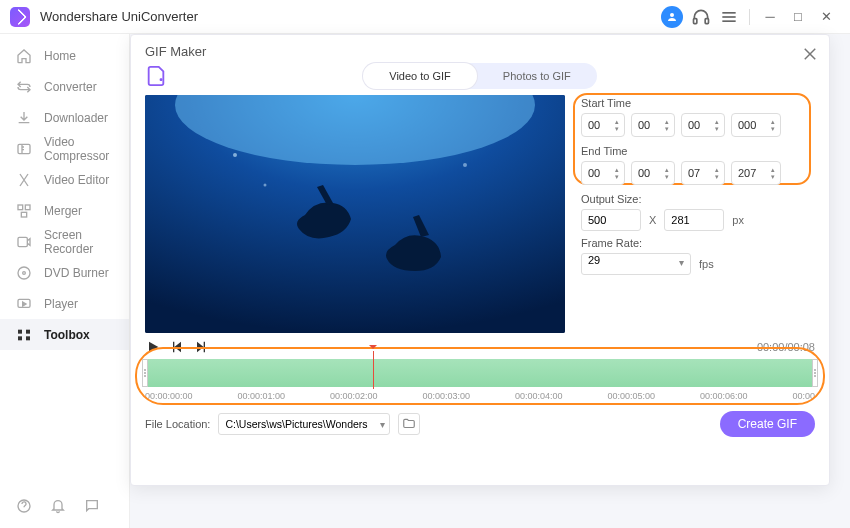 The width and height of the screenshot is (850, 528). I want to click on start-s-input: 00▴▾, so click(703, 125).